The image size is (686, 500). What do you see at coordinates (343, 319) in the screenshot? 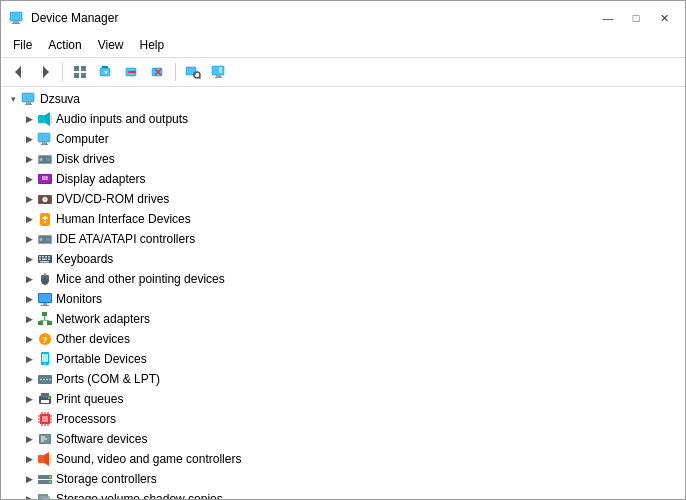
I see `tree-item-network: ▶ Network adapters` at bounding box center [343, 319].